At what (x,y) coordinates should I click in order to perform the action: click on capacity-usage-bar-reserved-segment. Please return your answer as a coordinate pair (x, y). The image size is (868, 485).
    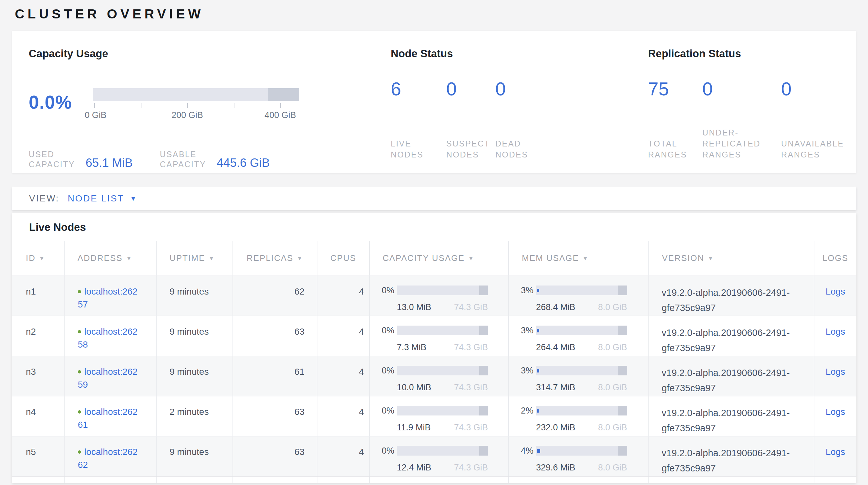
    Looking at the image, I should click on (484, 290).